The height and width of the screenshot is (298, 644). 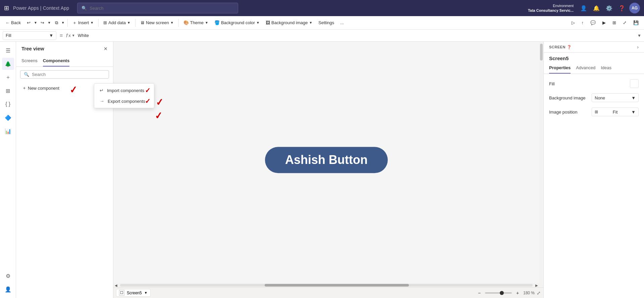 I want to click on expand-icon: ⤢, so click(x=625, y=23).